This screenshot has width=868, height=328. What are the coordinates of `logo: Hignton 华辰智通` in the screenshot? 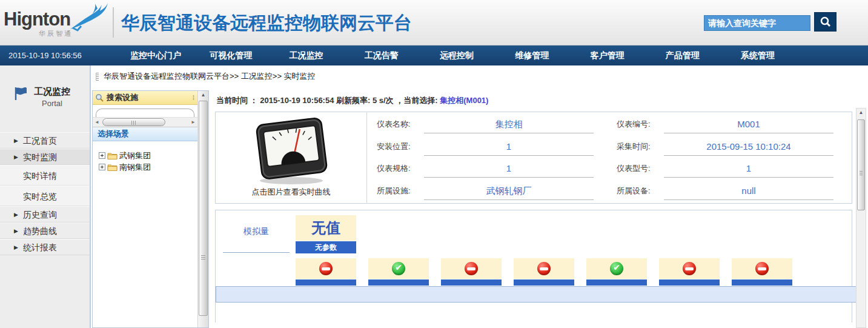 It's located at (58, 23).